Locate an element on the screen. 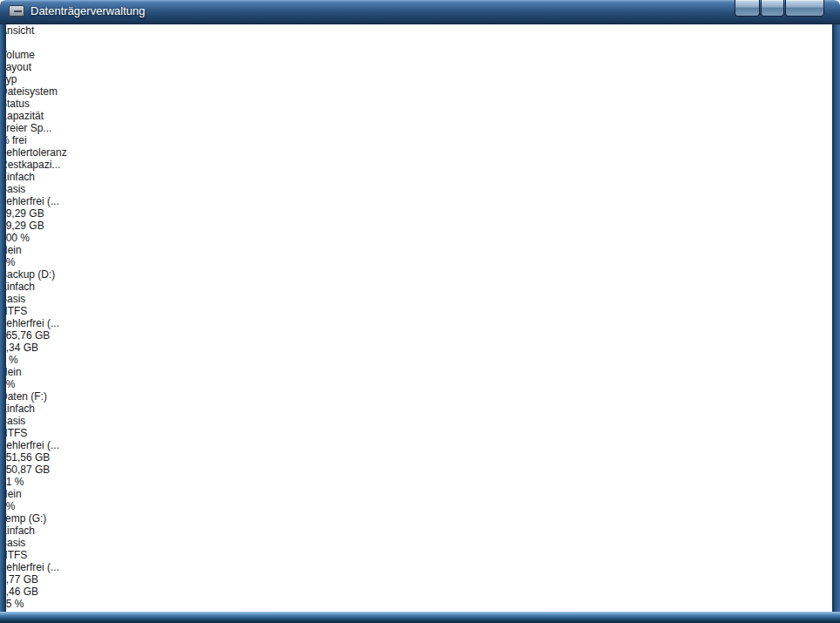 The height and width of the screenshot is (623, 840). menu-hilfe: ? is located at coordinates (420, 43).